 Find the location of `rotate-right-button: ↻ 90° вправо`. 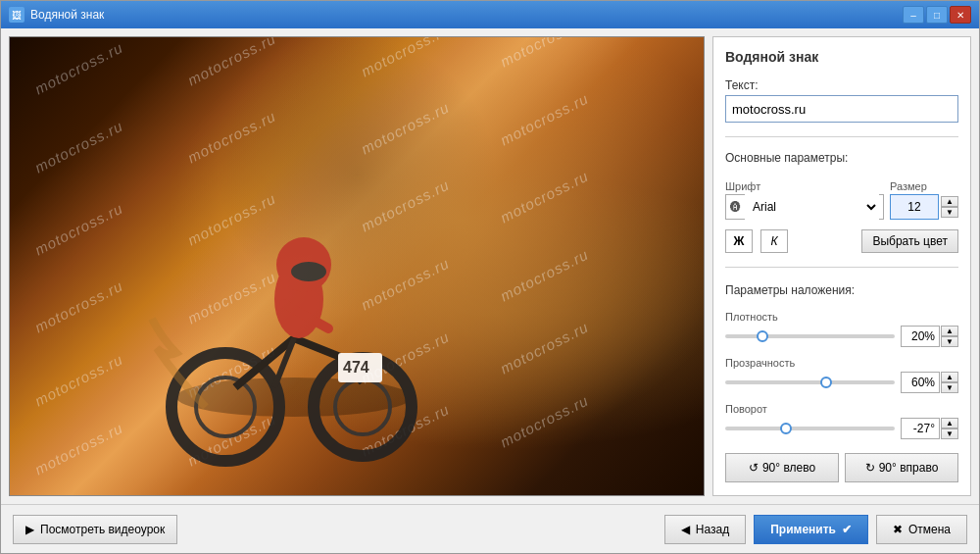

rotate-right-button: ↻ 90° вправо is located at coordinates (902, 468).